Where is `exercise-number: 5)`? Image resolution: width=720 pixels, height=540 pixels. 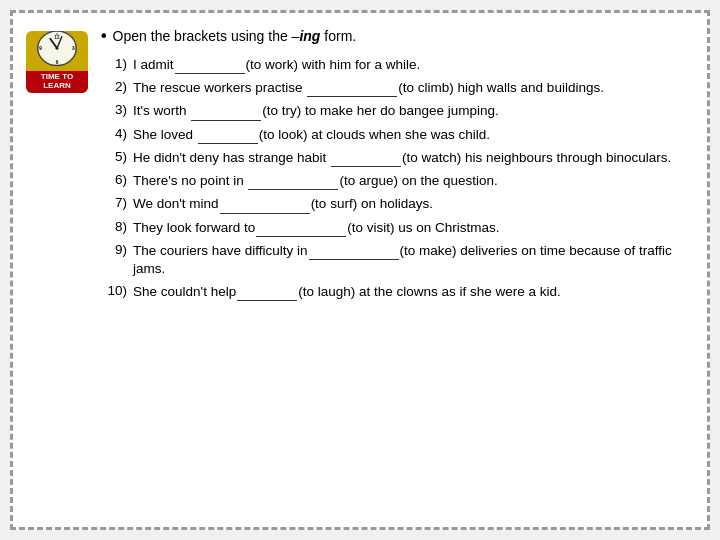 exercise-number: 5) is located at coordinates (117, 157).